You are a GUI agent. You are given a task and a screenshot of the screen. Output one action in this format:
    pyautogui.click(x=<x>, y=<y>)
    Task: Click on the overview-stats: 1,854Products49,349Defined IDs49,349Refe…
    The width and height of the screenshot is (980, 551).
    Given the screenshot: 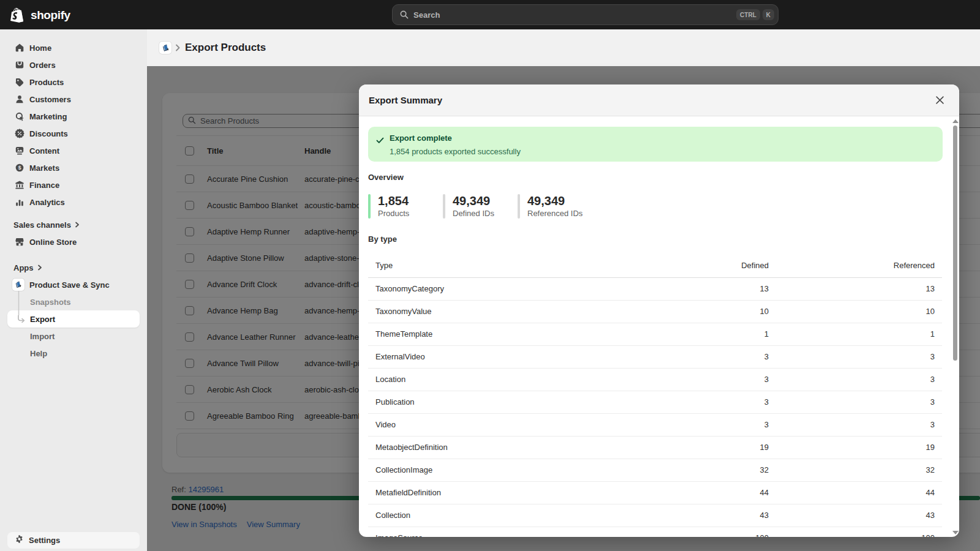 What is the action you would take?
    pyautogui.click(x=655, y=206)
    